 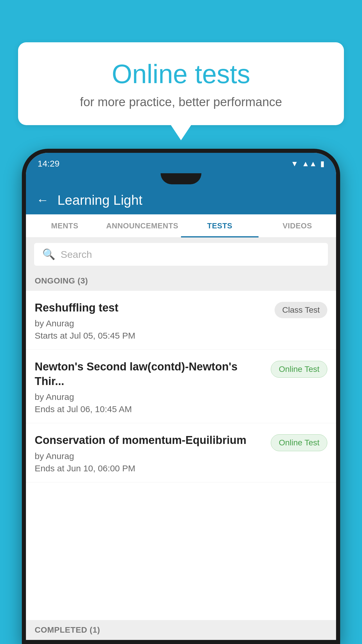 What do you see at coordinates (308, 164) in the screenshot?
I see `status-icons: ▼ ▲▲ ▮` at bounding box center [308, 164].